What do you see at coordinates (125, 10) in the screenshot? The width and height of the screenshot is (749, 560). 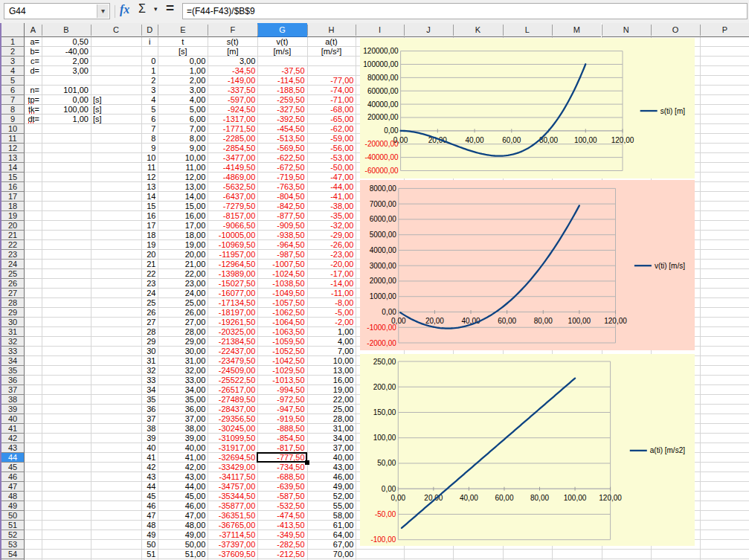 I see `function-wizard-icon: fx` at bounding box center [125, 10].